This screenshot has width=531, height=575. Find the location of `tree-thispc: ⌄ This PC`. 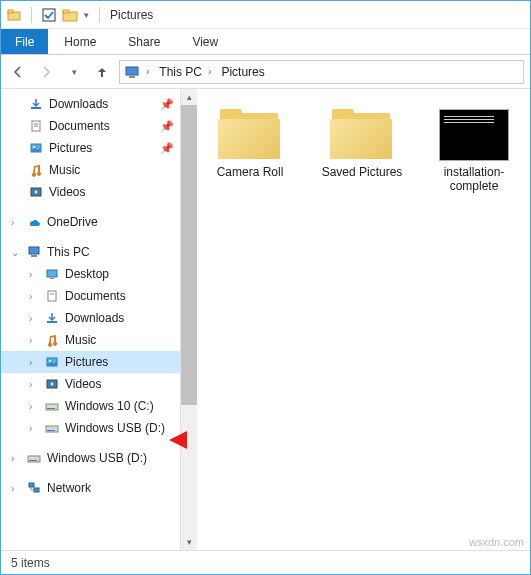

tree-thispc: ⌄ This PC is located at coordinates (90, 252).